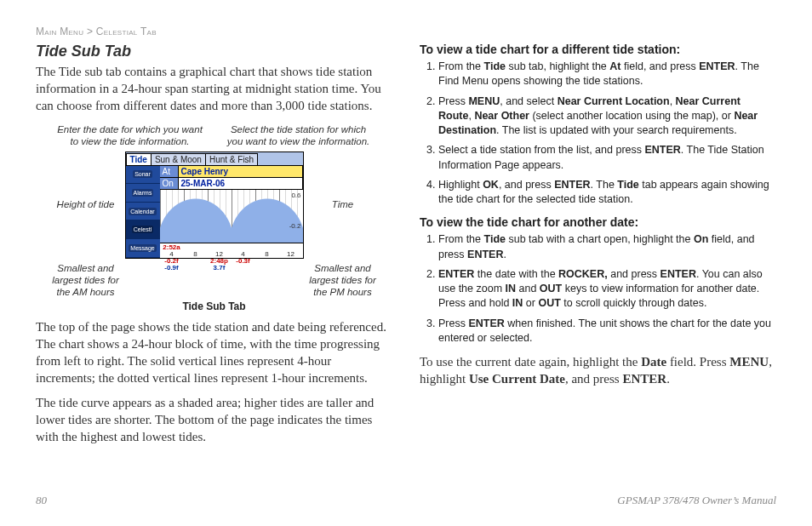 The height and width of the screenshot is (526, 812). Describe the element at coordinates (143, 174) in the screenshot. I see `side-sonar-label: Sonar` at that location.